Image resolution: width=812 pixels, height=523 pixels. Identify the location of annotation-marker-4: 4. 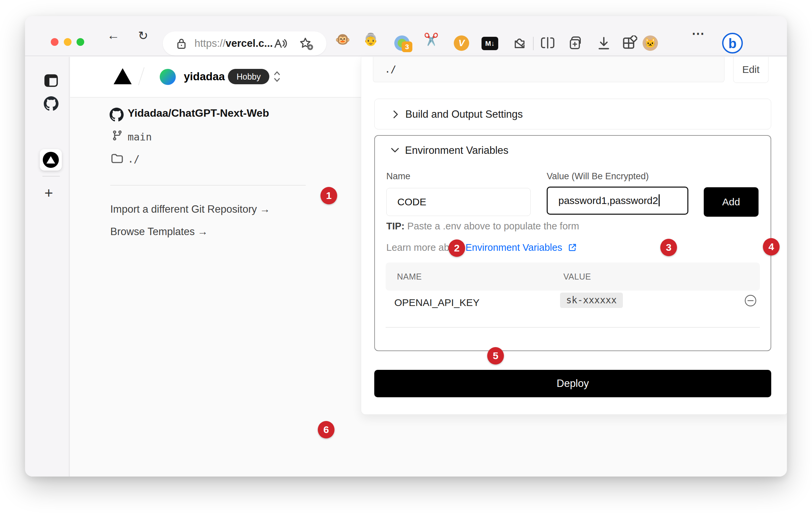
(771, 247).